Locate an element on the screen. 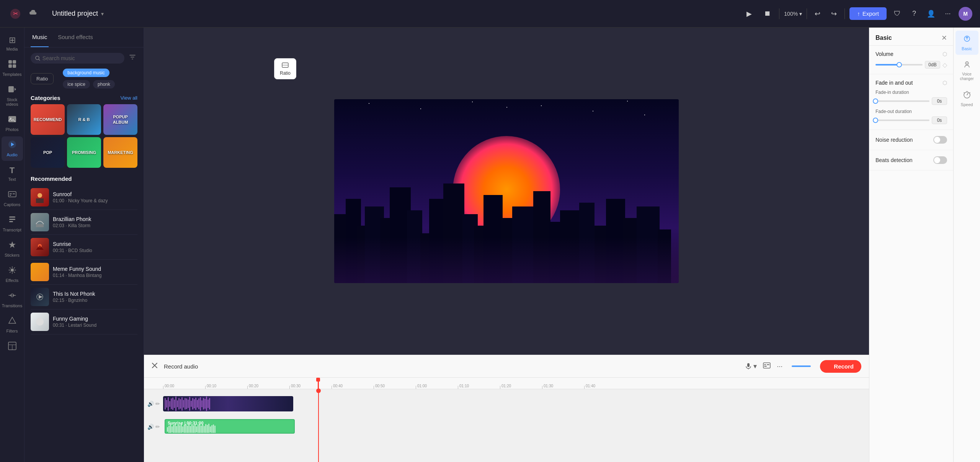  track-title-sunroof: Sunroof is located at coordinates (95, 194).